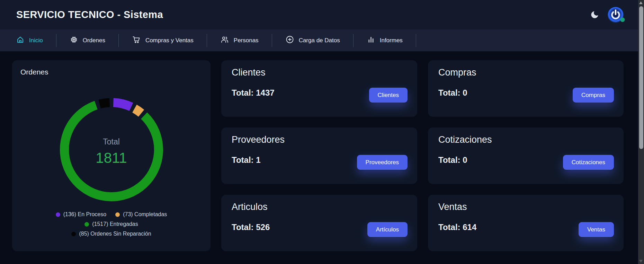 The image size is (644, 264). Describe the element at coordinates (170, 41) in the screenshot. I see `nav-item-label: Compras y Ventas` at that location.